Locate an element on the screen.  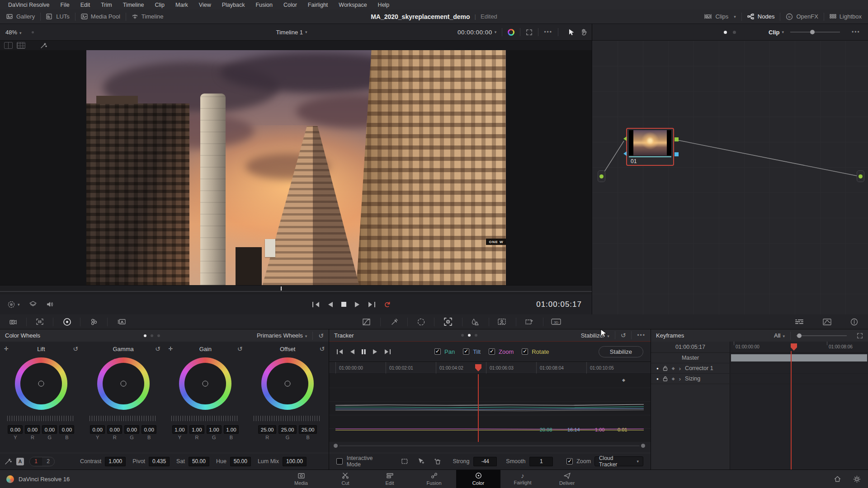
pause-tracking-button is located at coordinates (363, 352).